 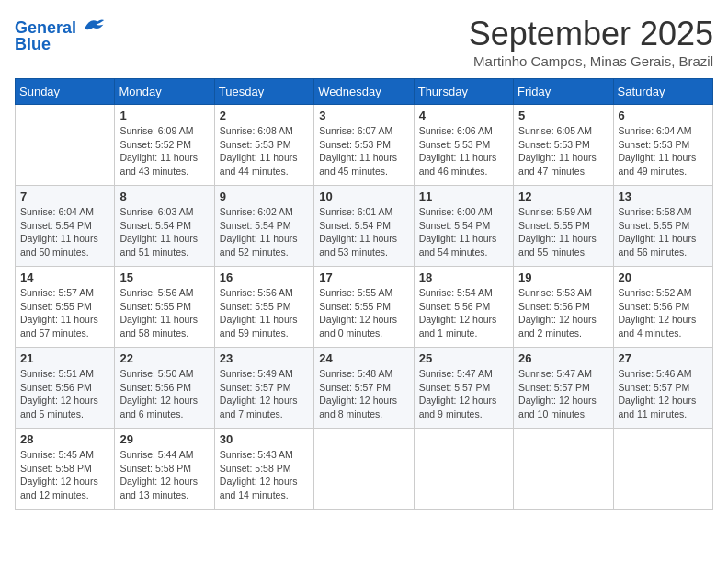 What do you see at coordinates (164, 440) in the screenshot?
I see `day-number: 29` at bounding box center [164, 440].